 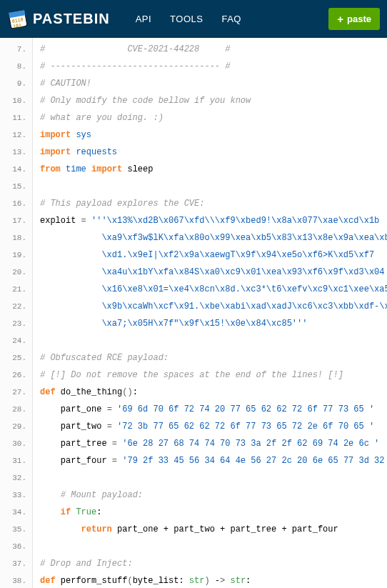 I want to click on line-number: 16., so click(x=16, y=204).